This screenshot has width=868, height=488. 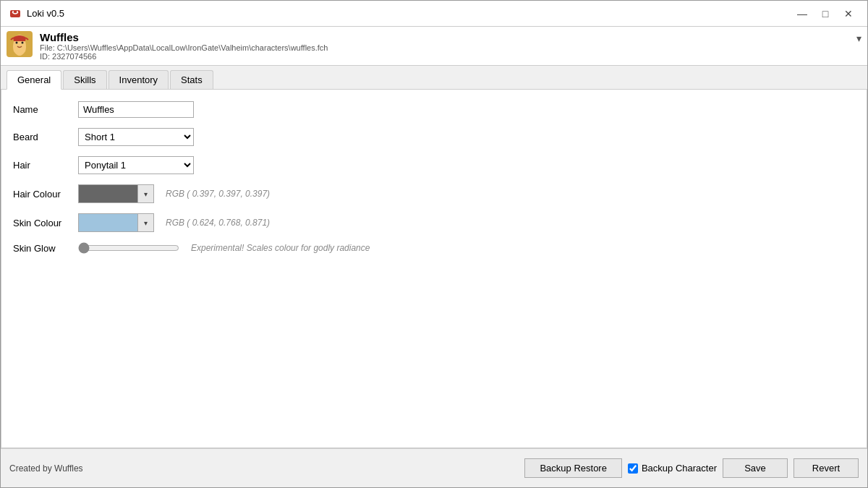 What do you see at coordinates (46, 13) in the screenshot?
I see `window-title: Loki v0.5` at bounding box center [46, 13].